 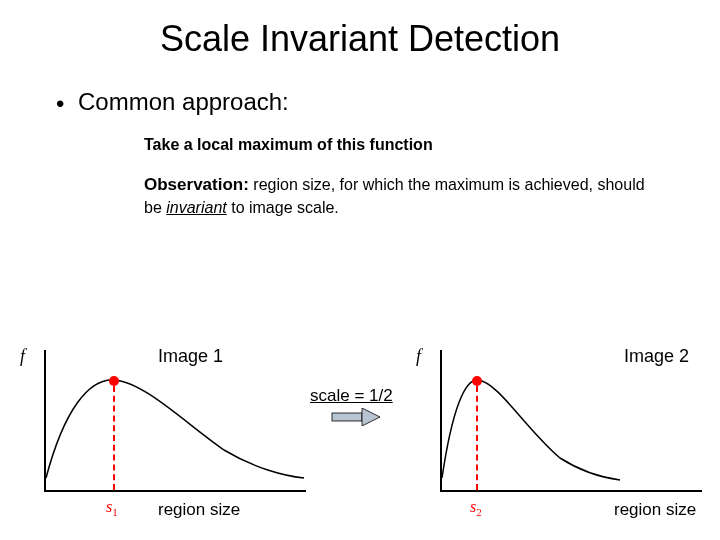 What do you see at coordinates (199, 510) in the screenshot?
I see `x-axis-label-1: region size` at bounding box center [199, 510].